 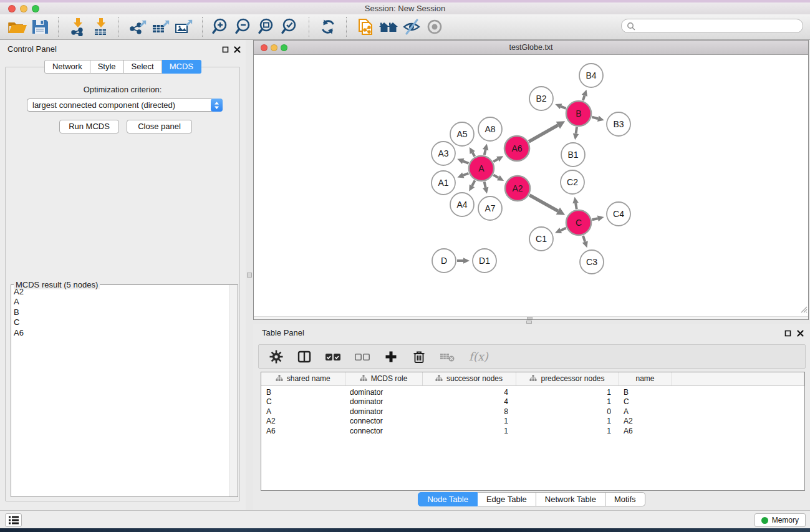 What do you see at coordinates (531, 47) in the screenshot?
I see `network-window-titlebar: testGlobe.txt` at bounding box center [531, 47].